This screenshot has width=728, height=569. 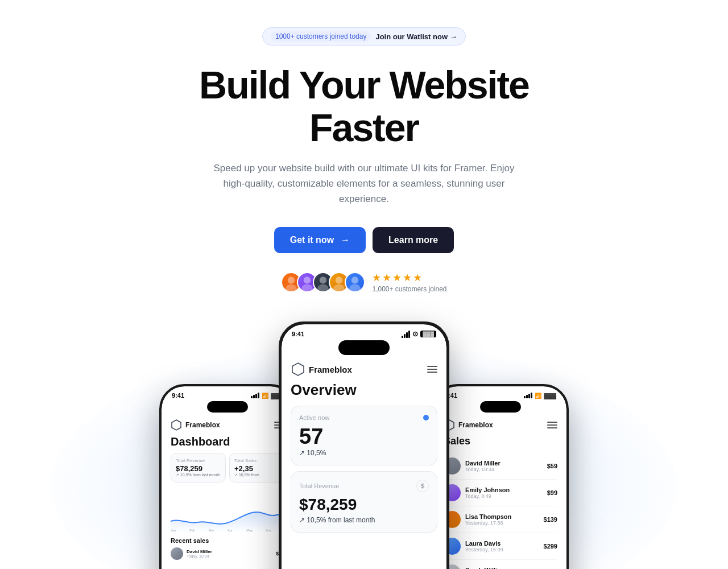 What do you see at coordinates (198, 469) in the screenshot?
I see `total-revenue-value: $78,259` at bounding box center [198, 469].